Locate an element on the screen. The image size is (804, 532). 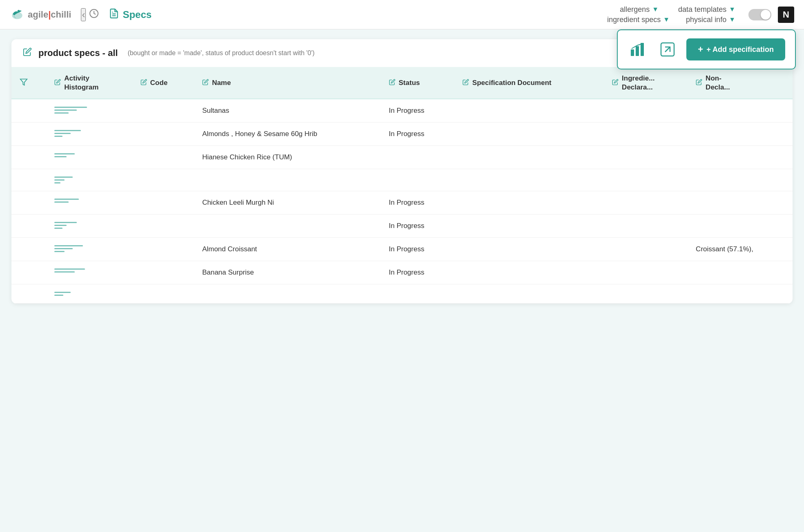
row-name-cell: Hianese Chicken Rice (TUM) is located at coordinates (288, 158).